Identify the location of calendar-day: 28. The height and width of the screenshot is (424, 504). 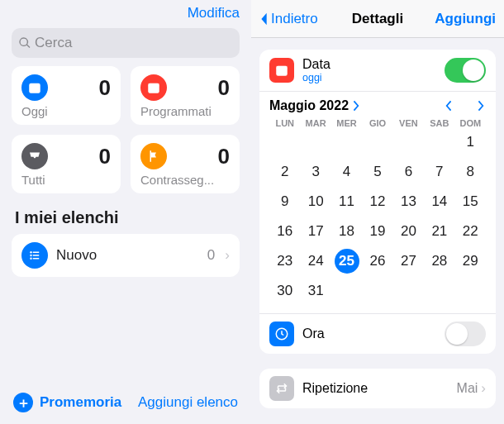
(440, 261).